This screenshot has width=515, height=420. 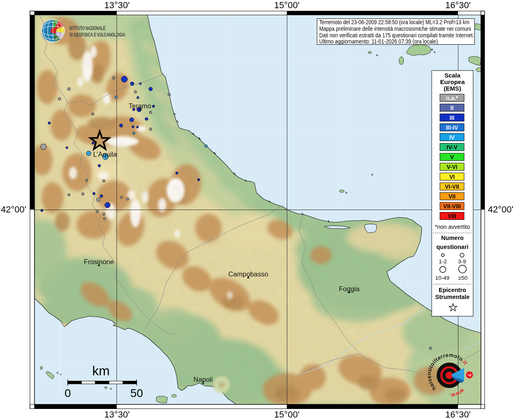 I want to click on svg-text: VI, so click(x=452, y=177).